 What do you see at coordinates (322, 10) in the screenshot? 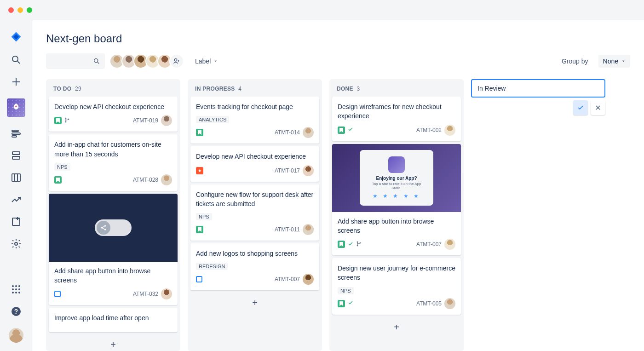
I see `window-chrome` at bounding box center [322, 10].